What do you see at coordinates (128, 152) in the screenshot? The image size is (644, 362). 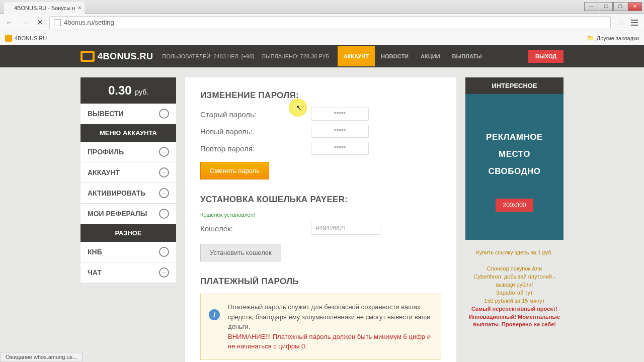 I see `sidebar-item-profile: ПРОФИЛЬ →` at bounding box center [128, 152].